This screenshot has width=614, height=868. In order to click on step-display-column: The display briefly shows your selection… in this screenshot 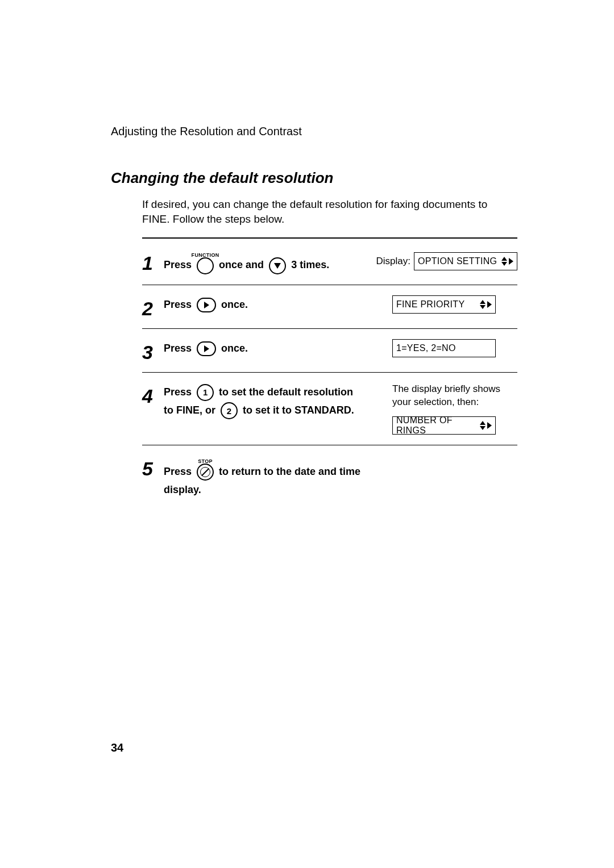, I will do `click(455, 409)`.